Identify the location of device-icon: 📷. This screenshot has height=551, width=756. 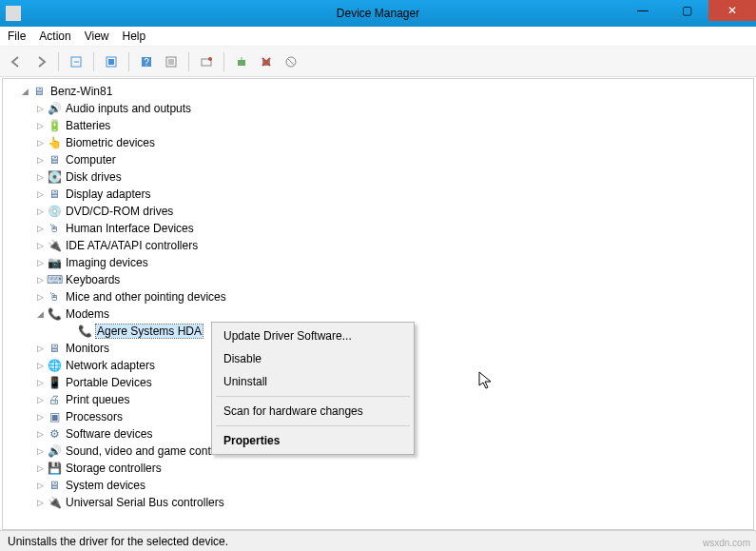
(54, 263).